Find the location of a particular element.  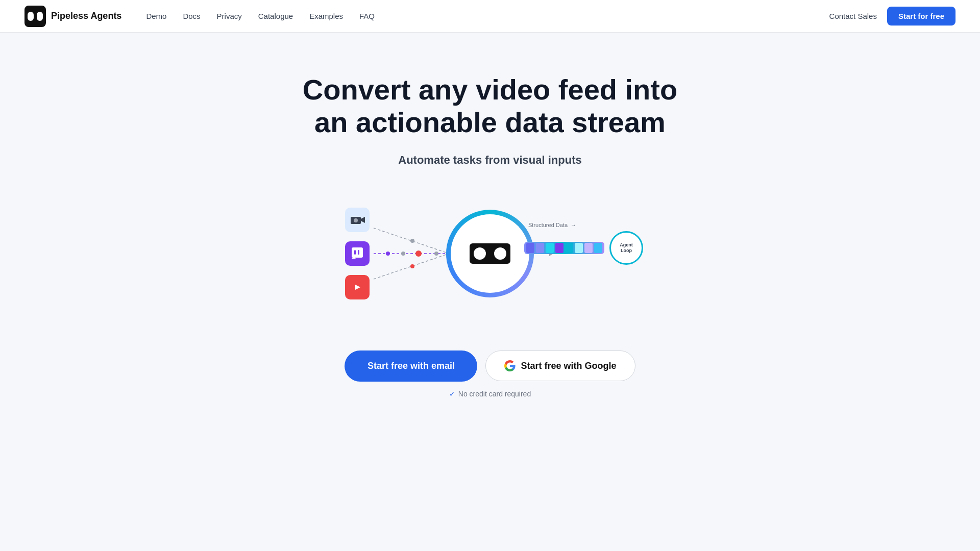

start-for-free-button: Start for free is located at coordinates (921, 16).